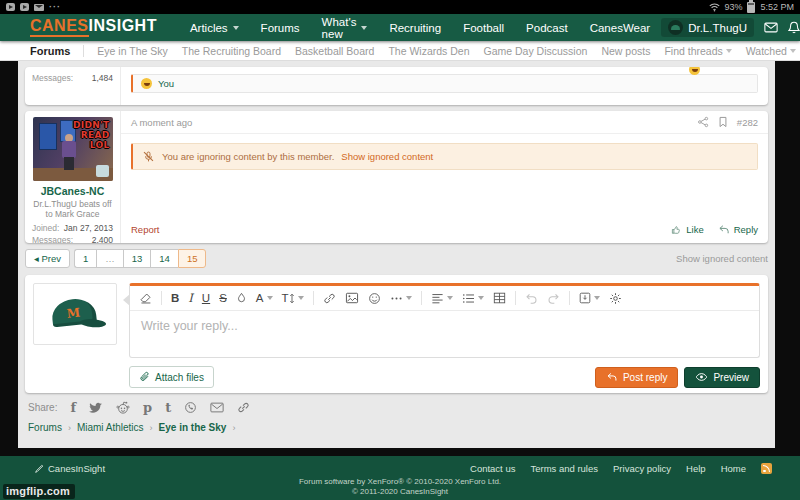 This screenshot has height=500, width=800. What do you see at coordinates (415, 28) in the screenshot?
I see `nav-item-recruiting: Recruiting` at bounding box center [415, 28].